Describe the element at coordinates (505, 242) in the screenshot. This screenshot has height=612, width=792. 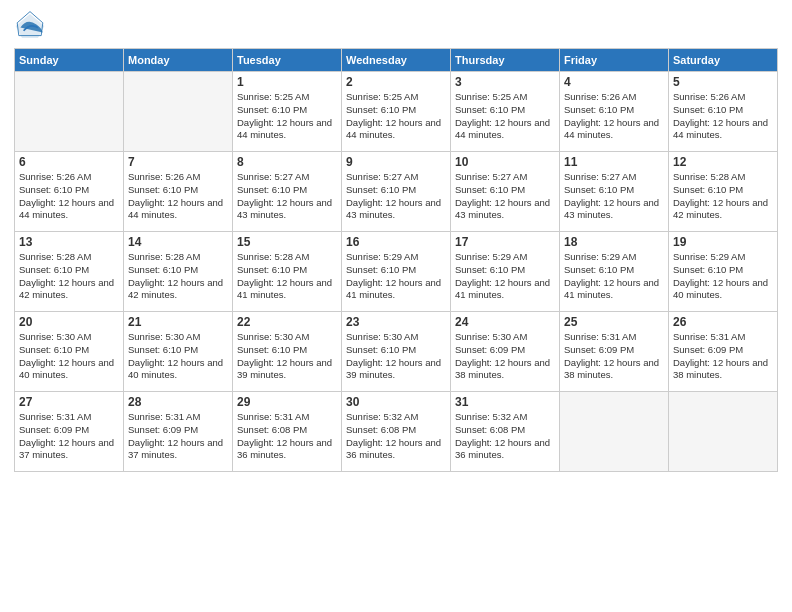
I see `day-number: 17` at that location.